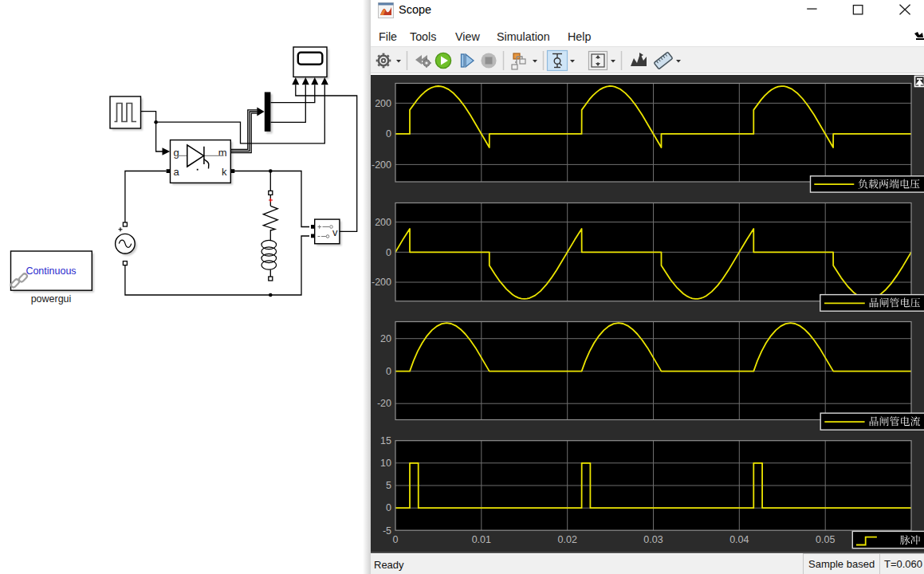  I want to click on svg-text: powergui, so click(51, 299).